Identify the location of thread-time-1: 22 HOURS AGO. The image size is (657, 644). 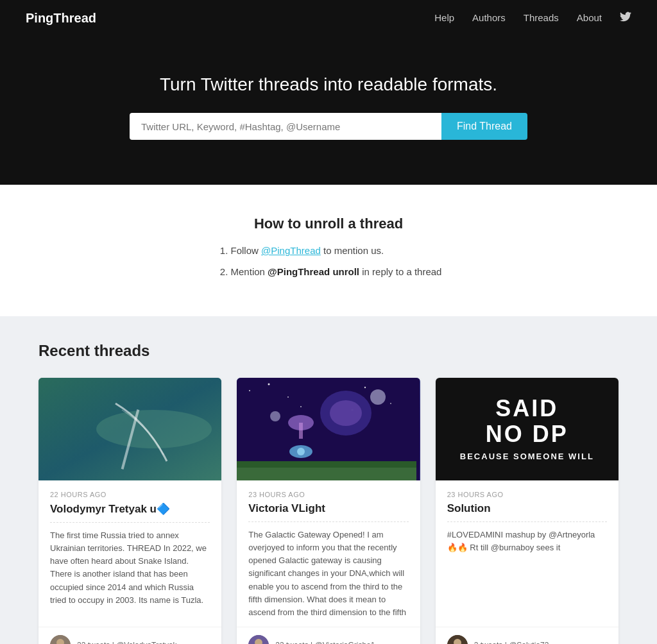
(130, 495).